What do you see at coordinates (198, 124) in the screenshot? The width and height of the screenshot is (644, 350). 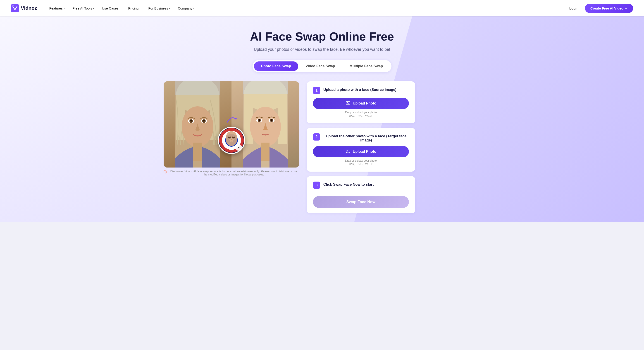 I see `source-face-image` at bounding box center [198, 124].